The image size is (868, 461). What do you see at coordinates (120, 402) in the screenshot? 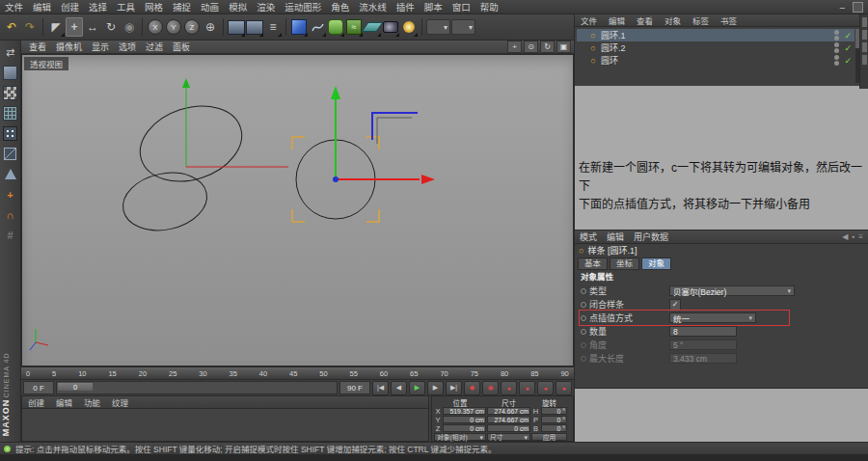
I see `material-menu-item: 纹理` at bounding box center [120, 402].